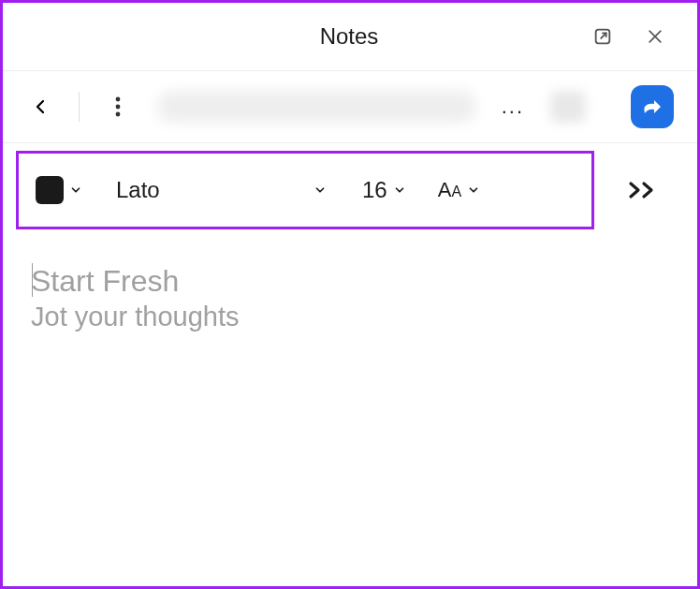 Image resolution: width=700 pixels, height=589 pixels. What do you see at coordinates (374, 190) in the screenshot?
I see `font-size-label: 16` at bounding box center [374, 190].